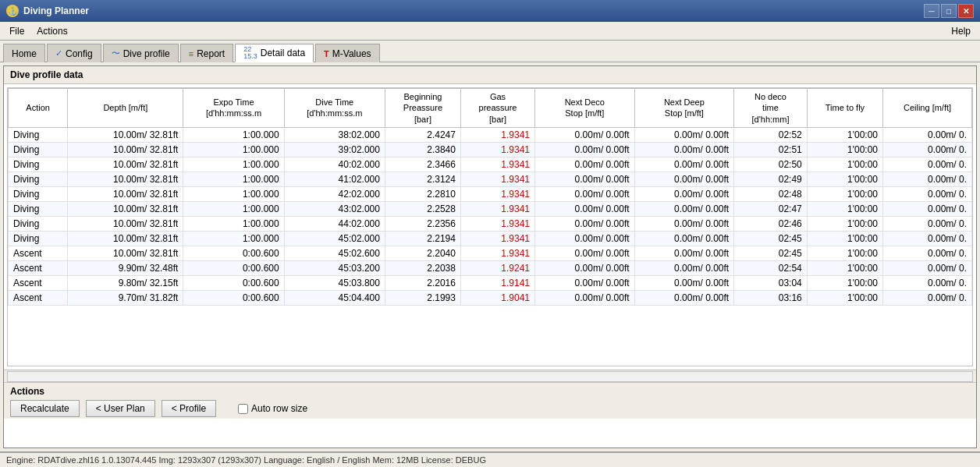  Describe the element at coordinates (490, 253) in the screenshot. I see `table-row: Ascent10.00m/ 32.81ft0:00.60045:02.6002.…` at that location.